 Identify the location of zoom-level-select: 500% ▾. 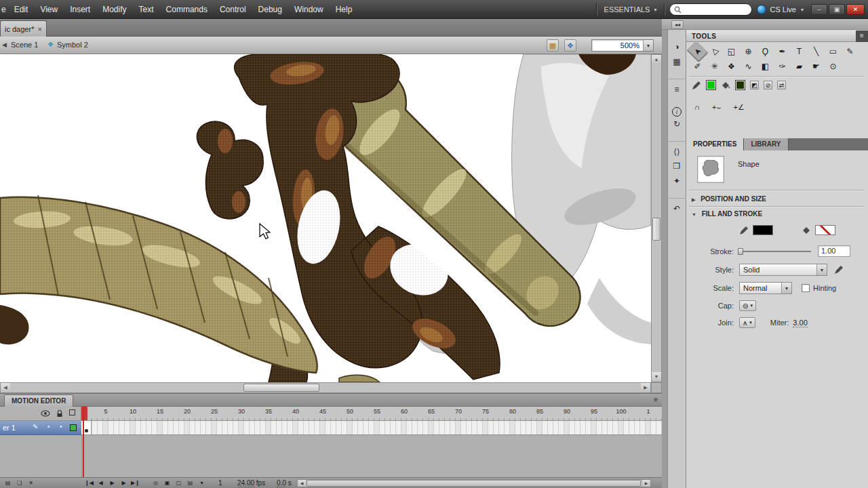
(623, 45).